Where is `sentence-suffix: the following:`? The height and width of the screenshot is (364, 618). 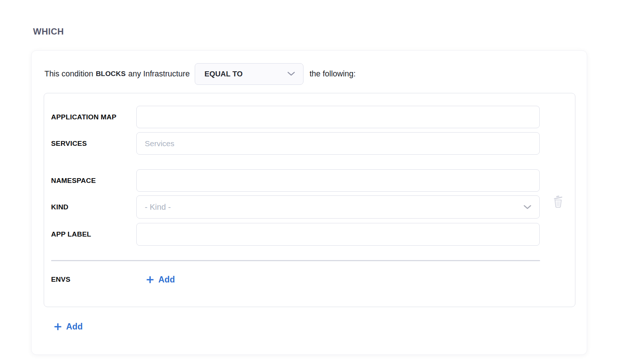 sentence-suffix: the following: is located at coordinates (333, 74).